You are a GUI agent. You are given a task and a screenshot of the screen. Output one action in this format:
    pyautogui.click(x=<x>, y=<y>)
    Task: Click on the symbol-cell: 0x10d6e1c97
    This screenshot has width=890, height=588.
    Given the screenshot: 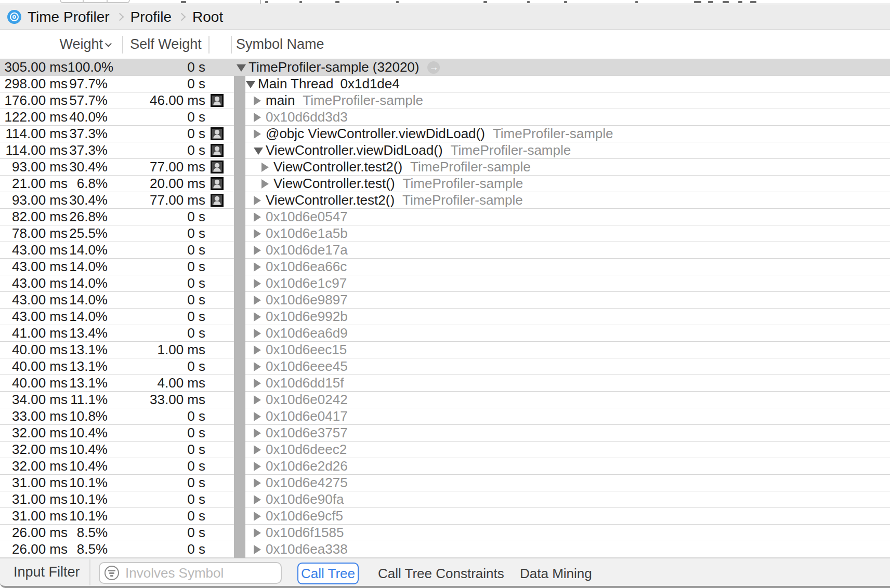 What is the action you would take?
    pyautogui.click(x=560, y=284)
    